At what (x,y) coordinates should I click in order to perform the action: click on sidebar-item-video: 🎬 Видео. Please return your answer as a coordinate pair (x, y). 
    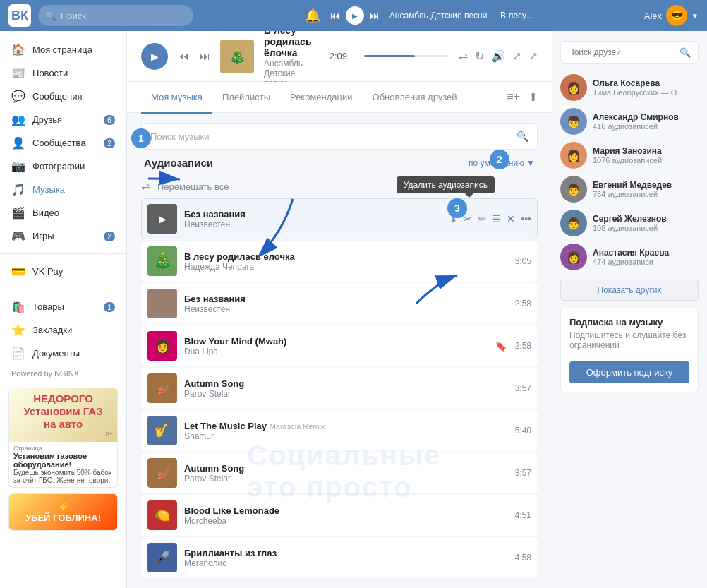
    Looking at the image, I should click on (64, 213).